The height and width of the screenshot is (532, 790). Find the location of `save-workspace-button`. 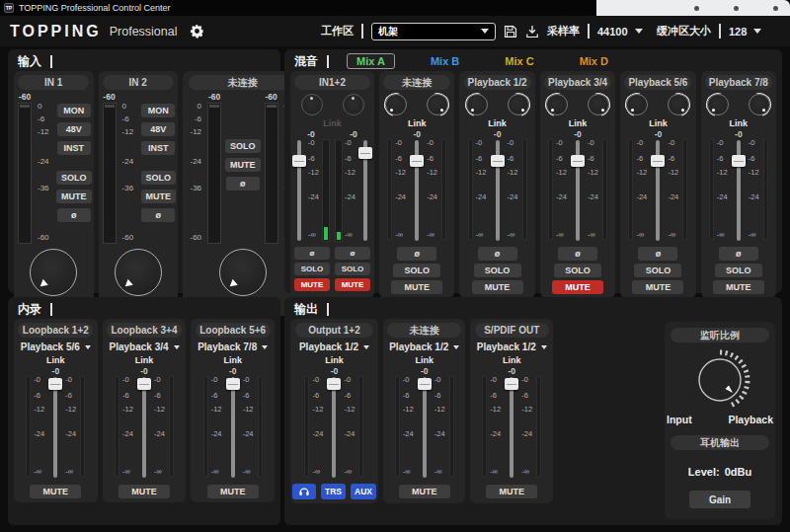

save-workspace-button is located at coordinates (511, 32).